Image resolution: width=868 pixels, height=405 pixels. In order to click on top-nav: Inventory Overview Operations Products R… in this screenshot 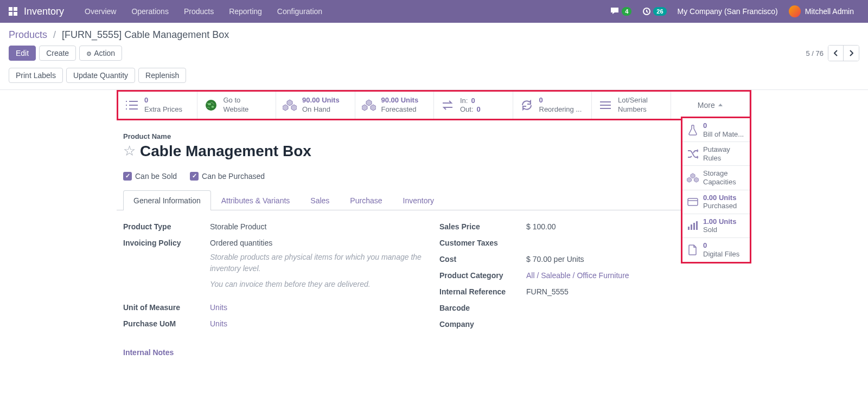, I will do `click(434, 11)`.